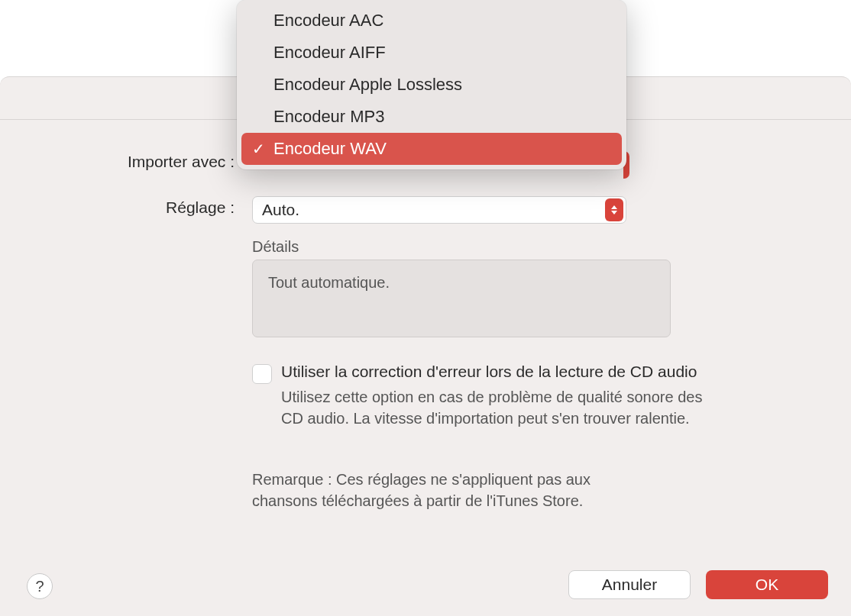 Image resolution: width=851 pixels, height=616 pixels. Describe the element at coordinates (121, 162) in the screenshot. I see `label-import-with: Importer avec :` at that location.